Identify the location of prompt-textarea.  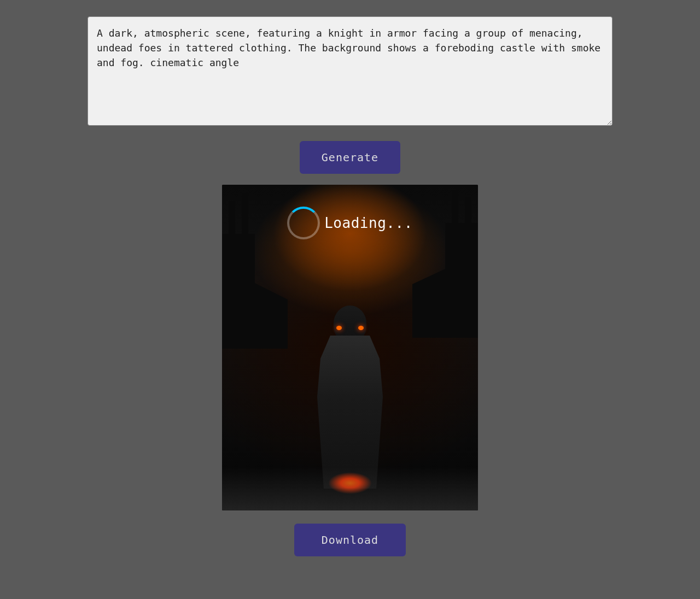
(350, 71).